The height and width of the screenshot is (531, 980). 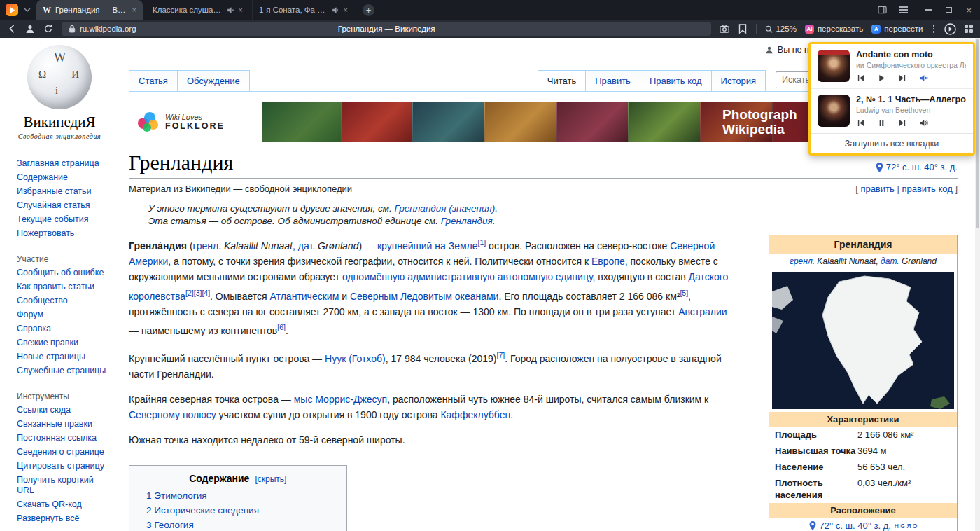 What do you see at coordinates (467, 221) in the screenshot?
I see `wiki-link: Гренландия` at bounding box center [467, 221].